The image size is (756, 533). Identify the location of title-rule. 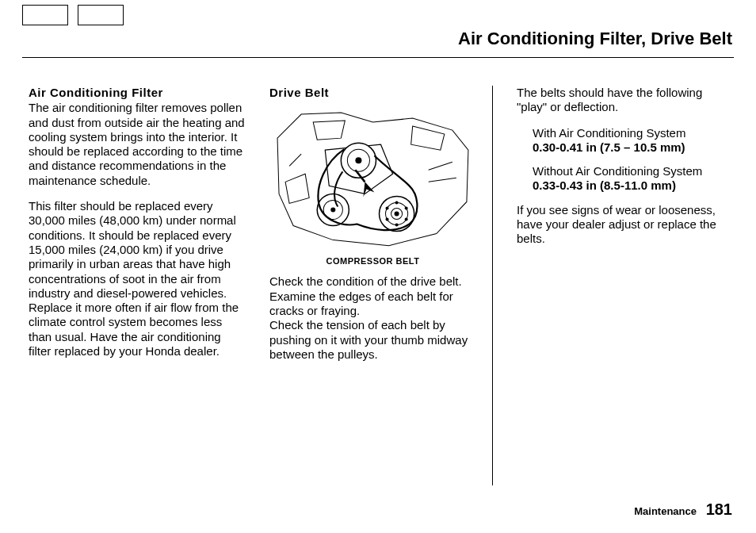
(378, 57).